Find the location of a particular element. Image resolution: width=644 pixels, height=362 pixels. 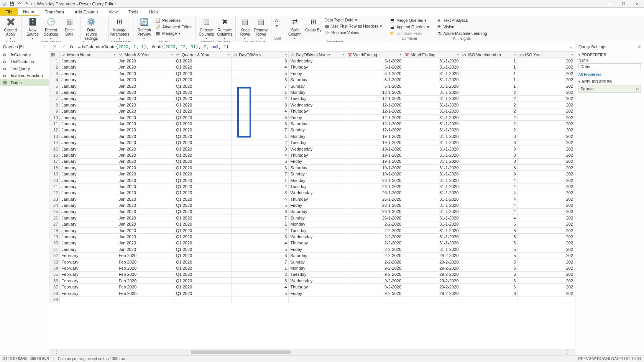

row-number: 37 is located at coordinates (54, 287).